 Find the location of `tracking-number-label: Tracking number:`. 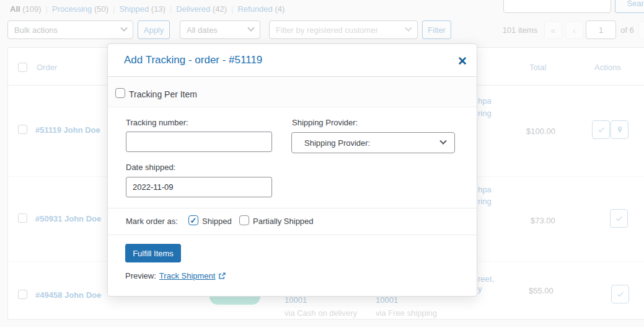

tracking-number-label: Tracking number: is located at coordinates (157, 123).